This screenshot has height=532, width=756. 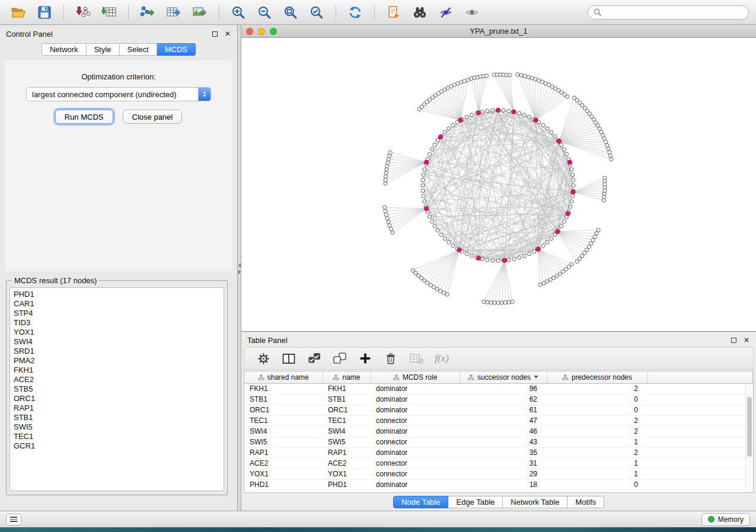 I want to click on export-image-button, so click(x=200, y=12).